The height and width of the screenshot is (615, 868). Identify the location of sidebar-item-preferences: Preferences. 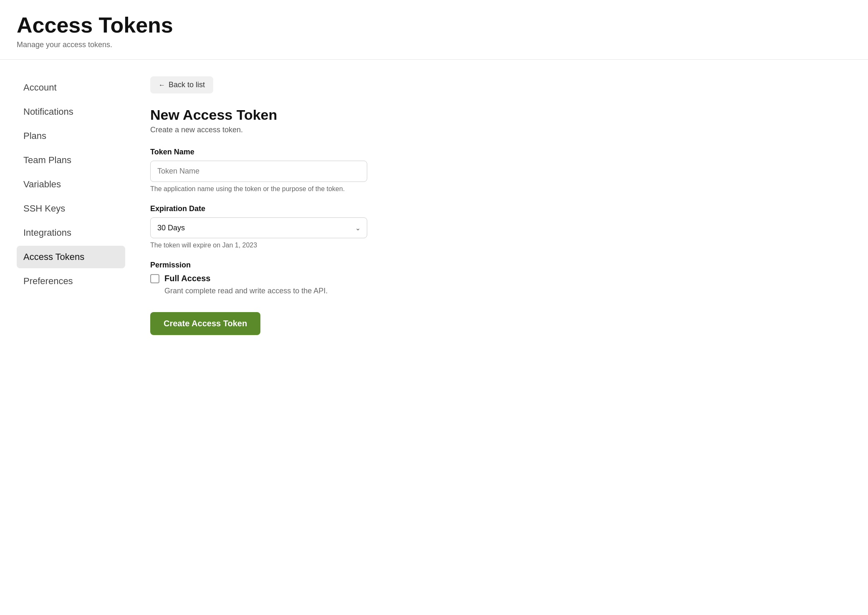
(71, 281).